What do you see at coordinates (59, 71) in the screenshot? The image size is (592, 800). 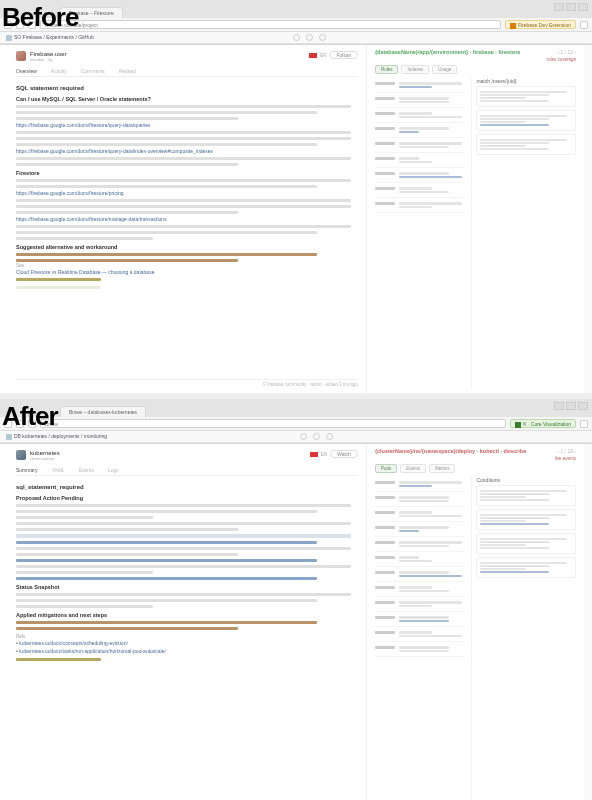 I see `tab-activity: Activity` at bounding box center [59, 71].